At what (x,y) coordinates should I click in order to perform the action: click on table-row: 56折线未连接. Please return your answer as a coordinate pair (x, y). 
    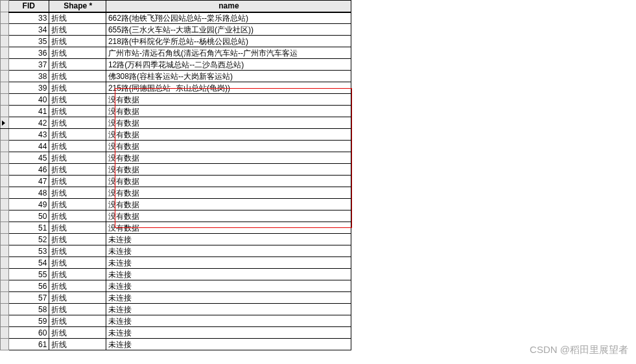
    Looking at the image, I should click on (176, 286).